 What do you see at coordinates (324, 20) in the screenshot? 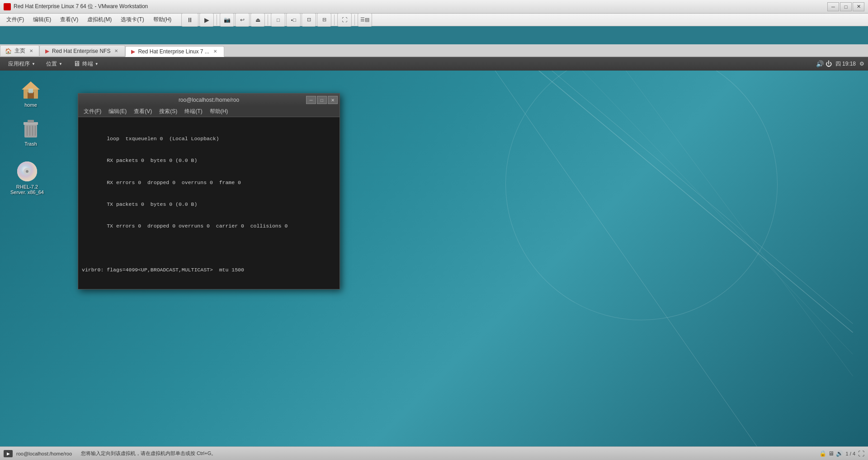
I see `view-btn4: ⊟` at bounding box center [324, 20].